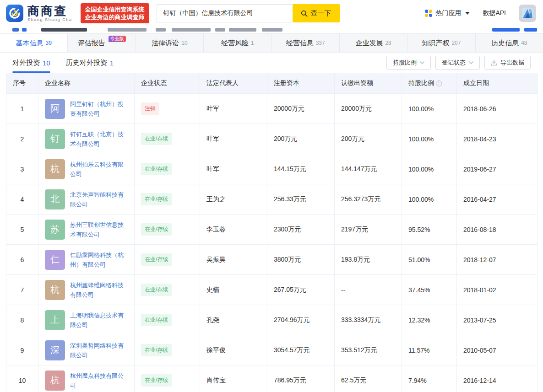 The image size is (543, 392). Describe the element at coordinates (306, 43) in the screenshot. I see `tab-5: 经营信息 337` at that location.